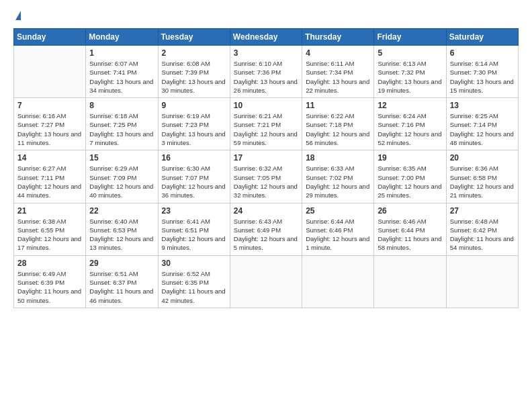  I want to click on day-number: 17, so click(266, 158).